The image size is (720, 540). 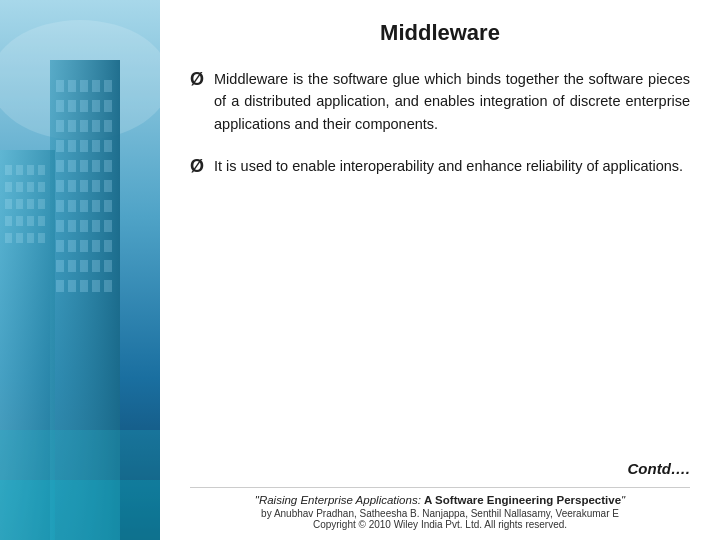 What do you see at coordinates (440, 500) in the screenshot?
I see `footer-title-italic: "Raising Enterprise Applications: A Soft…` at bounding box center [440, 500].